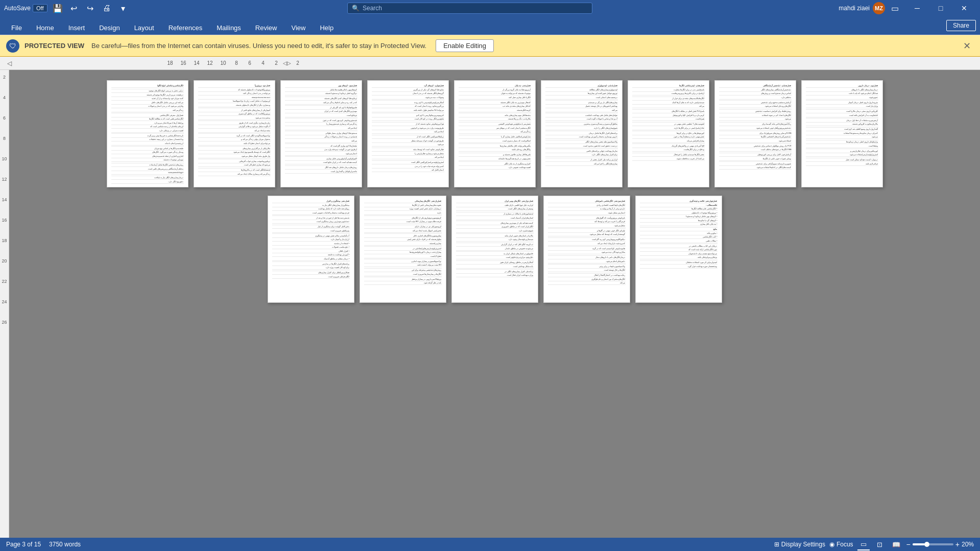 The width and height of the screenshot is (980, 551). What do you see at coordinates (668, 123) in the screenshot?
I see `page-7-text: فصل هفتم: ایمنی‌شناسی انگل‌ها پاسخ ایمنی…` at bounding box center [668, 123].